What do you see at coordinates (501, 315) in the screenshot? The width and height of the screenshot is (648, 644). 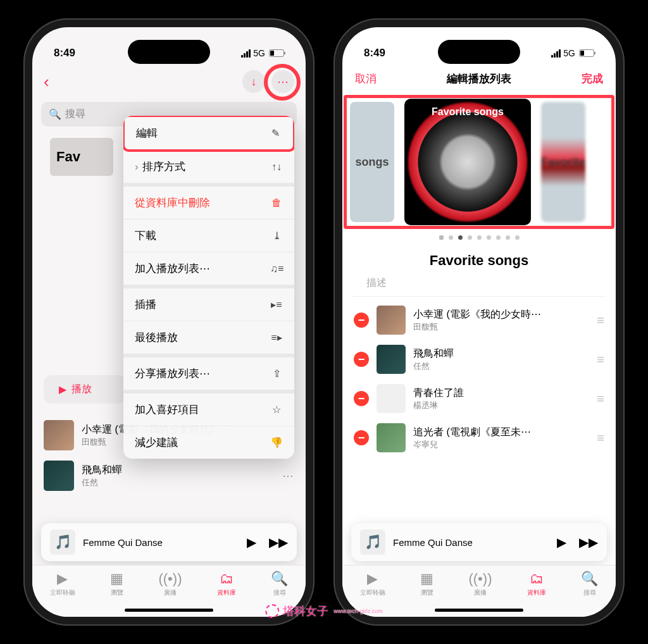 I see `song-title: 小幸運 (電影《我的少女時⋯` at bounding box center [501, 315].